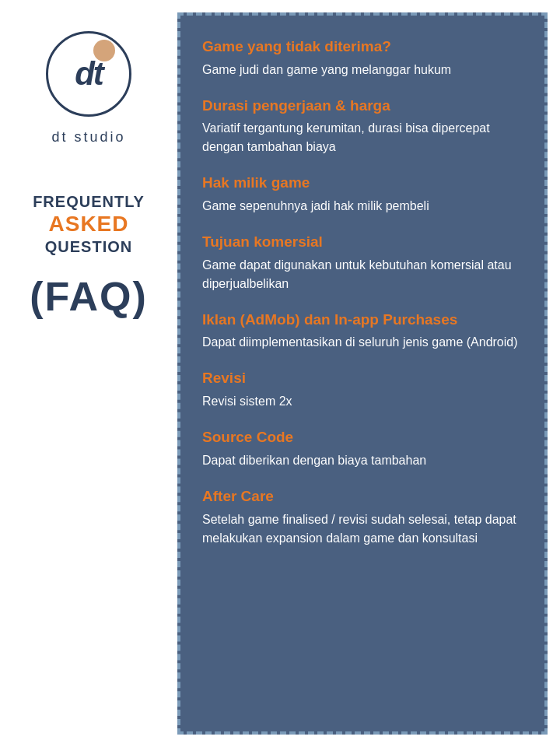 The height and width of the screenshot is (747, 560). What do you see at coordinates (362, 47) in the screenshot?
I see `faq-item-title: Game yang tidak diterima?` at bounding box center [362, 47].